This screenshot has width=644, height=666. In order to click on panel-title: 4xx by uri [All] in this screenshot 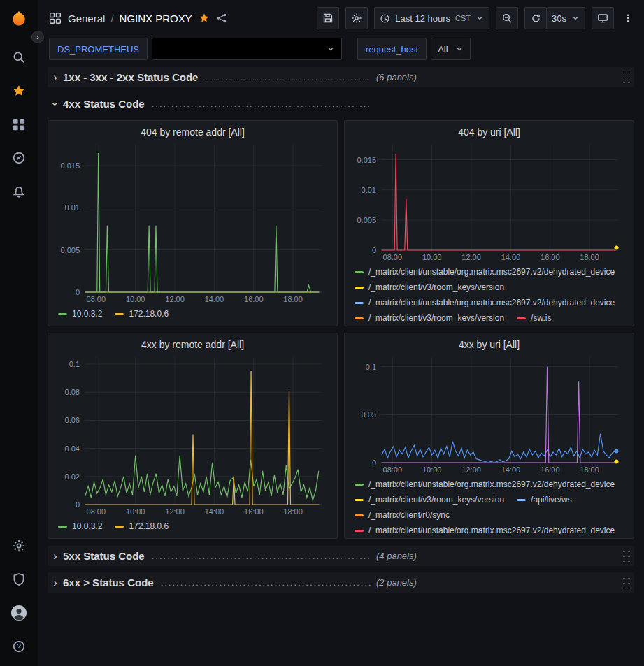, I will do `click(489, 345)`.